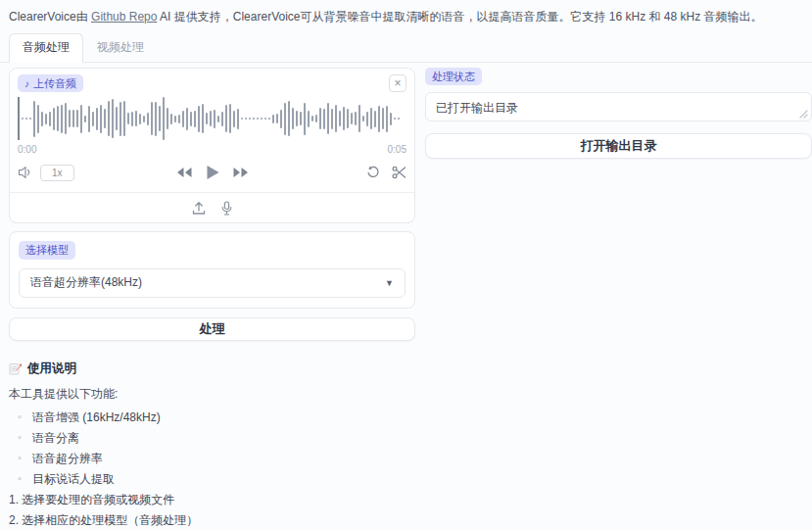  What do you see at coordinates (212, 172) in the screenshot?
I see `transport-controls` at bounding box center [212, 172].